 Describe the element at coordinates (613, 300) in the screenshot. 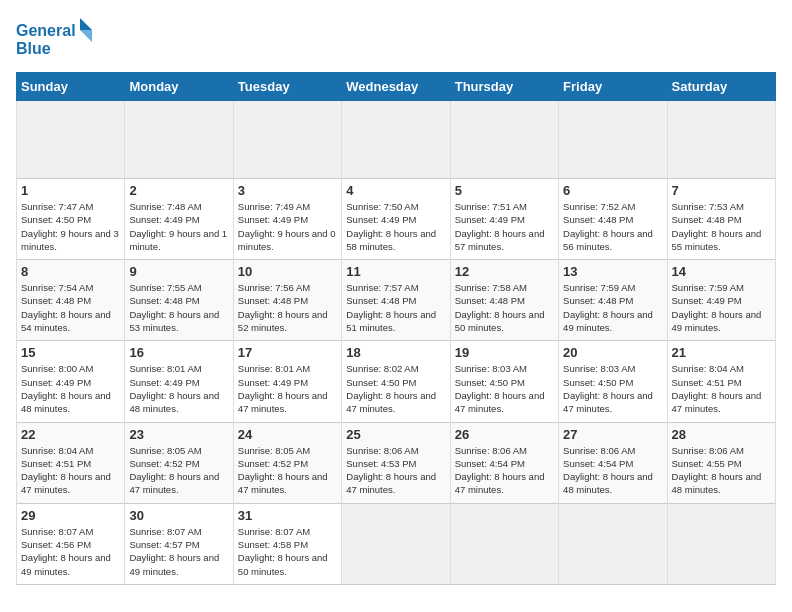

I see `day-cell: 13Sunrise: 7:59 AM Sunset: 4:48 PM Dayli…` at that location.